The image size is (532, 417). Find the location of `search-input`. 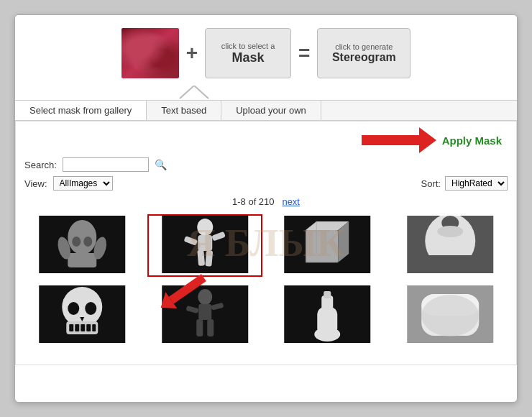

search-input is located at coordinates (106, 165).